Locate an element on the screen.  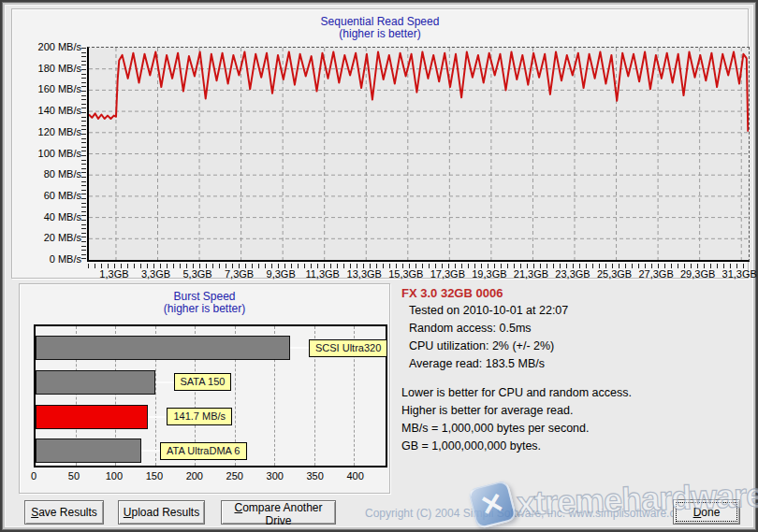
sequential-y-axis-ticks is located at coordinates (84, 154).